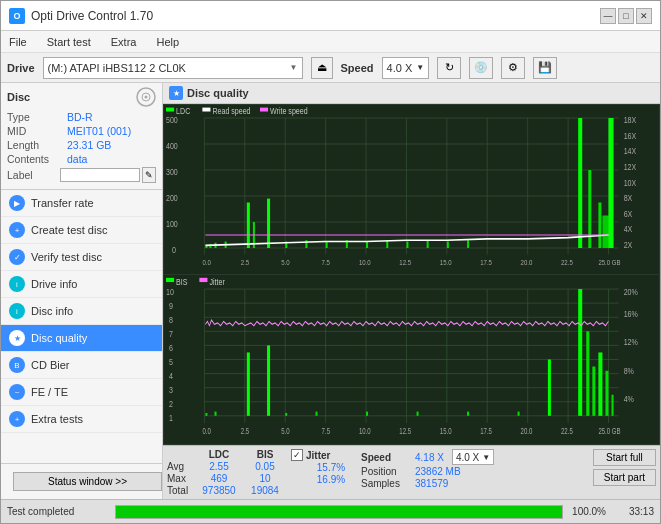  I want to click on svg-text: 12.5, so click(405, 431).